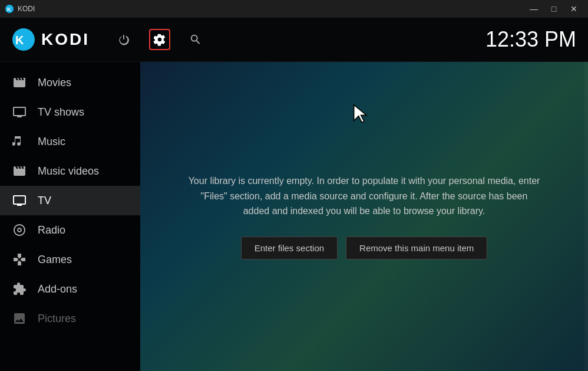 This screenshot has height=371, width=588. Describe the element at coordinates (58, 289) in the screenshot. I see `addons-label: Add-ons` at that location.